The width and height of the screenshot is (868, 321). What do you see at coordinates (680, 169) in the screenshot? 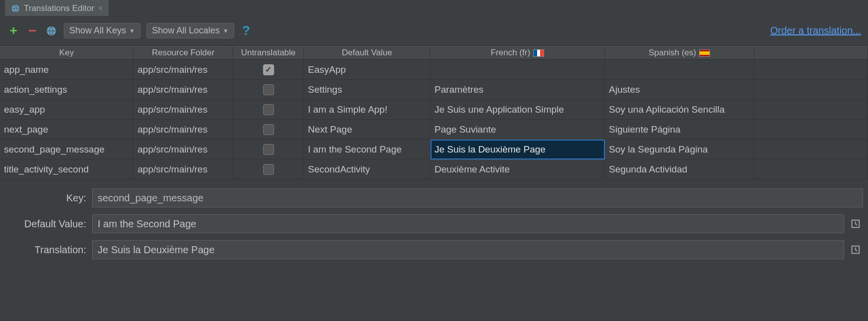
I see `cell-es: Segunda Actividad` at bounding box center [680, 169].